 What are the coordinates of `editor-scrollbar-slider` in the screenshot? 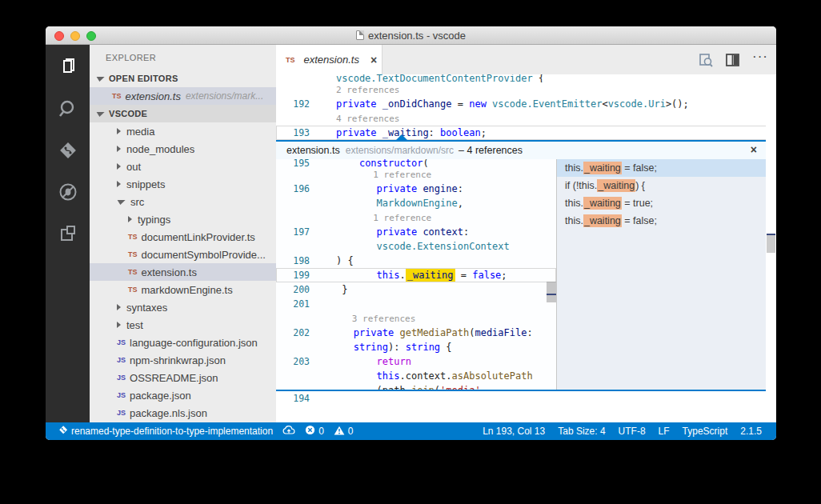 It's located at (771, 244).